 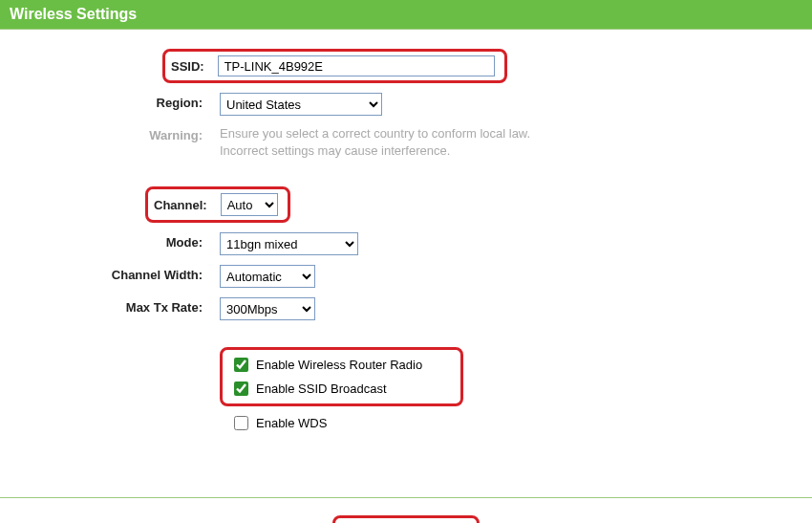 I want to click on enable-radio-checkbox, so click(x=241, y=365).